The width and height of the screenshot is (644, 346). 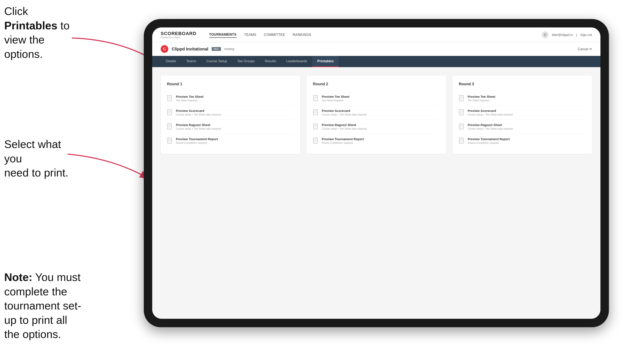 I want to click on round2-tee-sheet-title: Preview Tee Sheet, so click(x=336, y=97).